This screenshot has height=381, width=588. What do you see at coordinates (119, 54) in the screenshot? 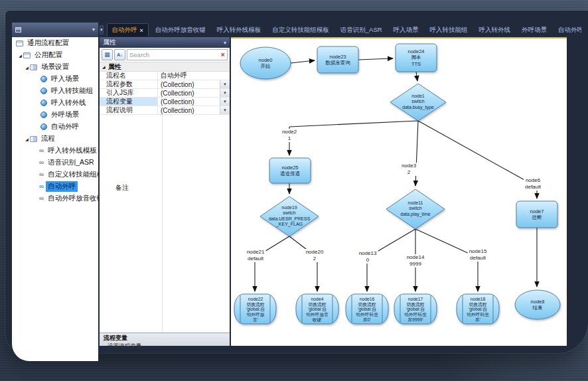
I see `sort-az-icon: A↓` at bounding box center [119, 54].